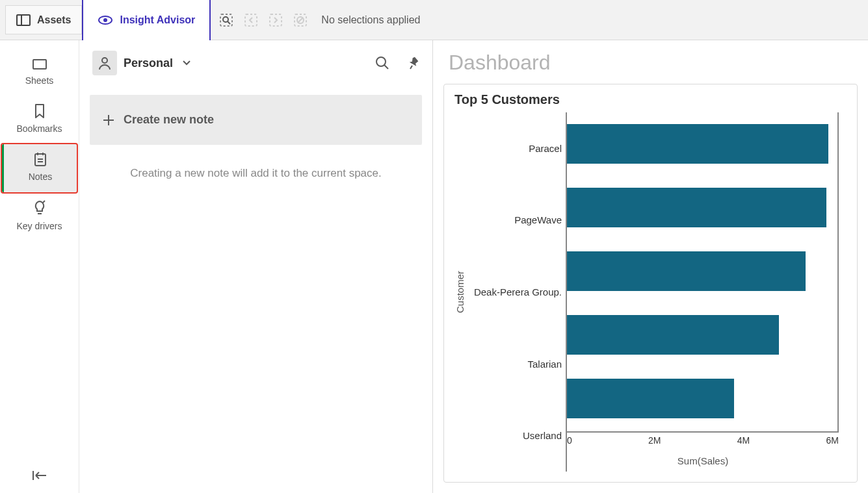 This screenshot has height=493, width=868. What do you see at coordinates (382, 63) in the screenshot?
I see `search-button` at bounding box center [382, 63].